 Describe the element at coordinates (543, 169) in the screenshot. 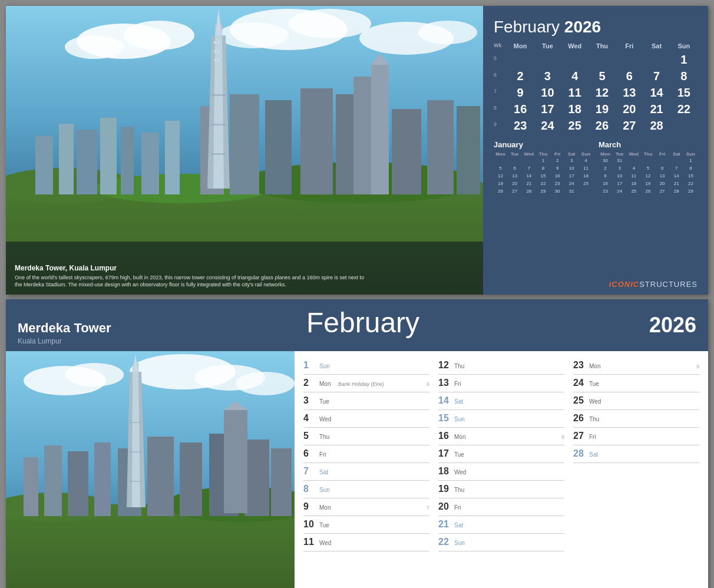

I see `mini-cal-day: 8` at that location.